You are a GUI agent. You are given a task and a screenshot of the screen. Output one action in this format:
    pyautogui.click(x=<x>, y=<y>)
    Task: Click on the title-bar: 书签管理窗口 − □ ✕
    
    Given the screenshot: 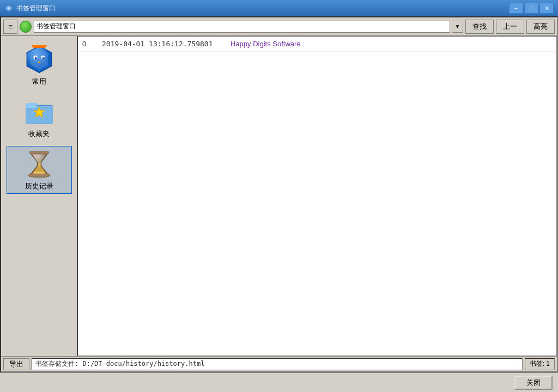 What is the action you would take?
    pyautogui.click(x=279, y=8)
    